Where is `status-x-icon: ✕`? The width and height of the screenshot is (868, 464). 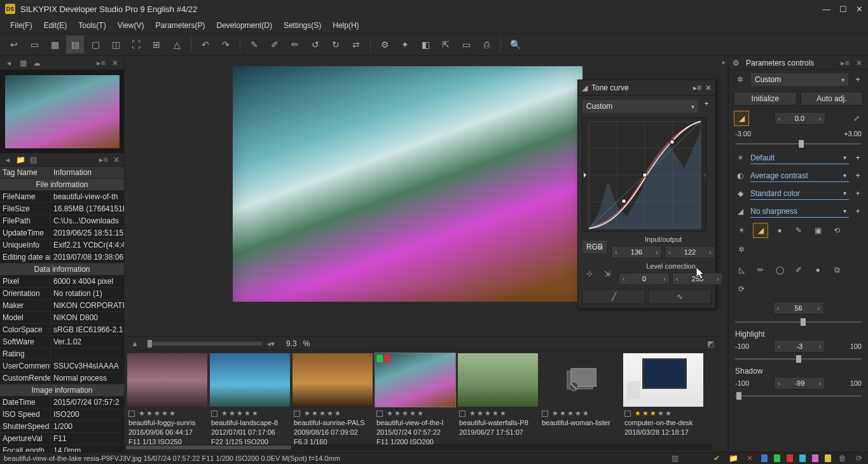 status-x-icon: ✕ is located at coordinates (750, 458).